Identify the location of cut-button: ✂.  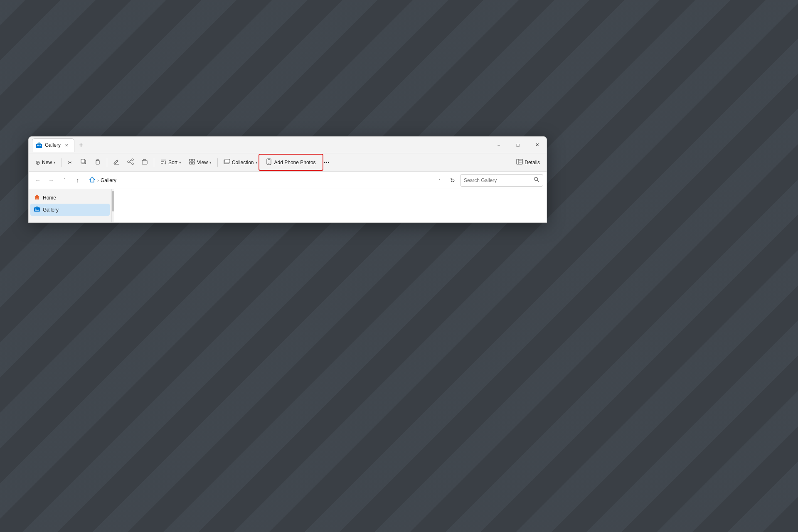
(70, 163).